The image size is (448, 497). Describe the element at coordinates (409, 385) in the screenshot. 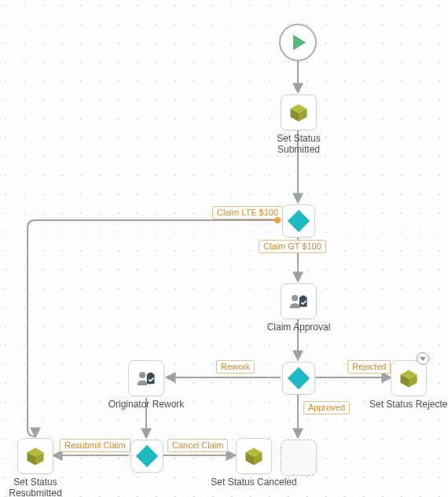

I see `activity-set-status-rejected: Set Status Rejected` at that location.